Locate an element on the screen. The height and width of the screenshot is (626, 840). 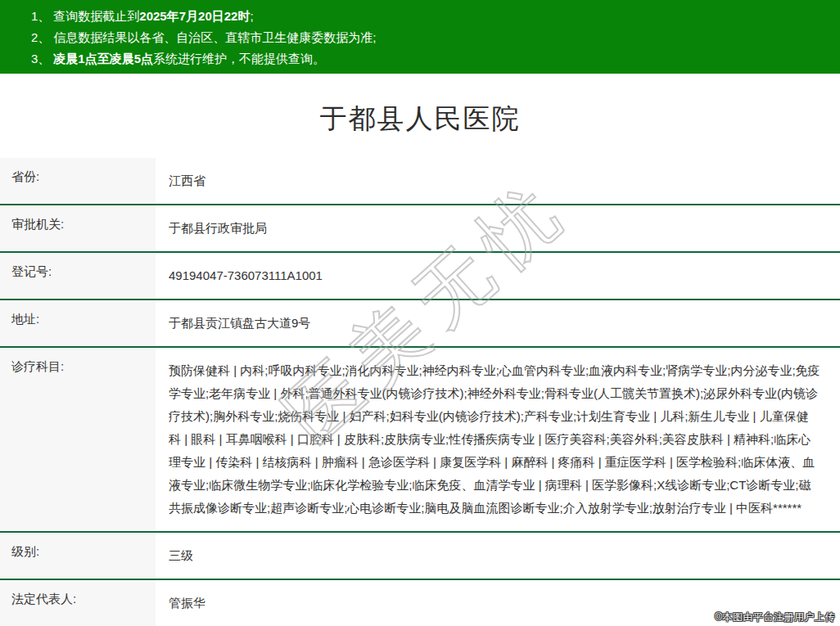
notice-line-1-bold: 2025年7月20日22时 is located at coordinates (195, 16).